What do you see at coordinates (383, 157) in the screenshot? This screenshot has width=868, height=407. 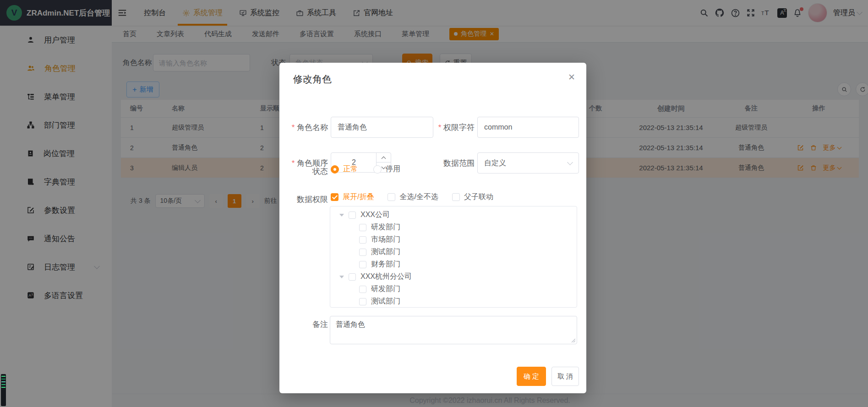 I see `stepper-up-button` at bounding box center [383, 157].